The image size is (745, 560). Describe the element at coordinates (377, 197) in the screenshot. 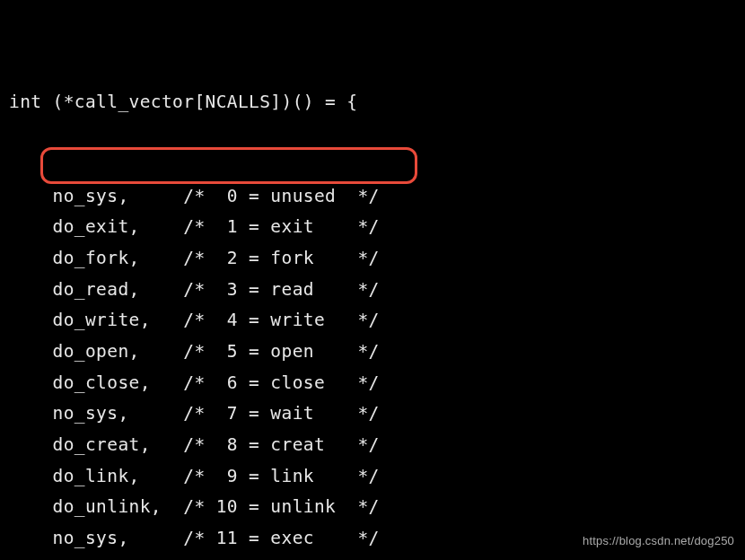

I see `code-line: no_sys, /* 0 = unused */` at that location.